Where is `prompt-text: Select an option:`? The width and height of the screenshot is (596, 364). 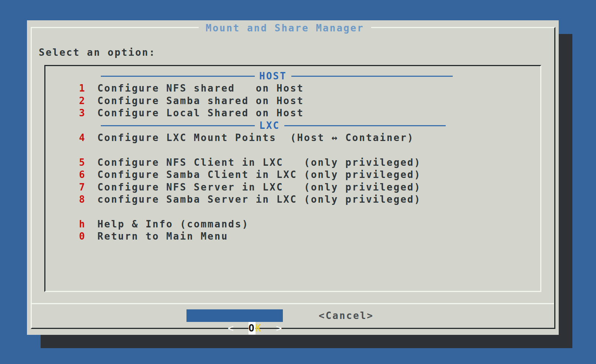
prompt-text: Select an option: is located at coordinates (97, 52).